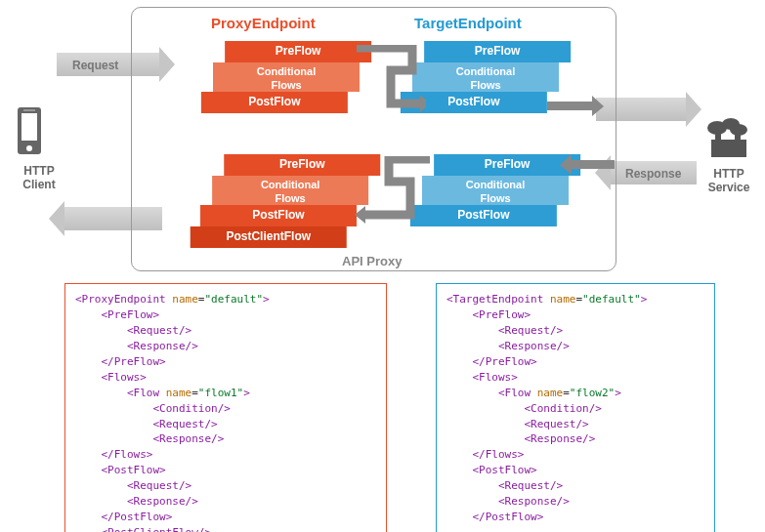 Image resolution: width=765 pixels, height=532 pixels. What do you see at coordinates (587, 165) in the screenshot?
I see `flow-arrow-in` at bounding box center [587, 165].